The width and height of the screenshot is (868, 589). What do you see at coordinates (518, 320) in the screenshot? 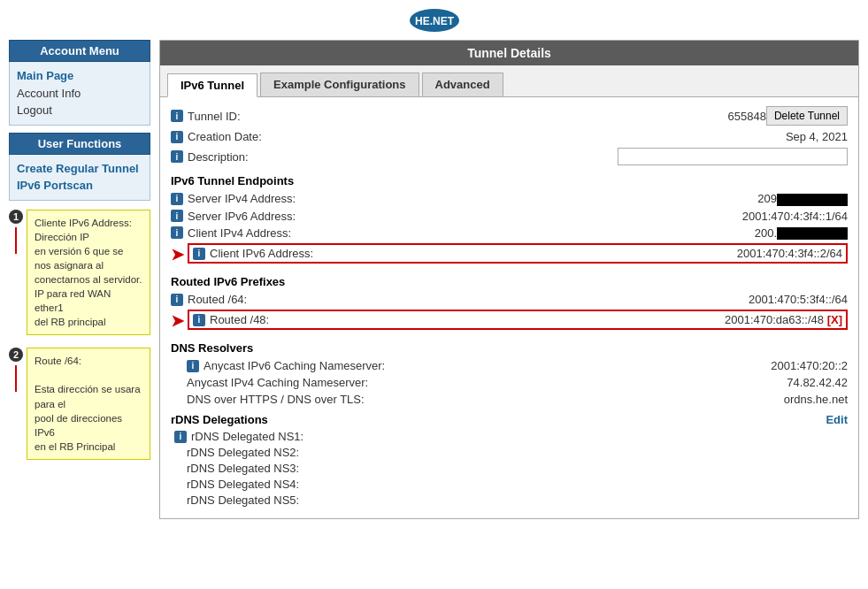
I see `routed-48-highlighted-row: i Routed /48: 2001:470:da63::/48 [X]` at bounding box center [518, 320].